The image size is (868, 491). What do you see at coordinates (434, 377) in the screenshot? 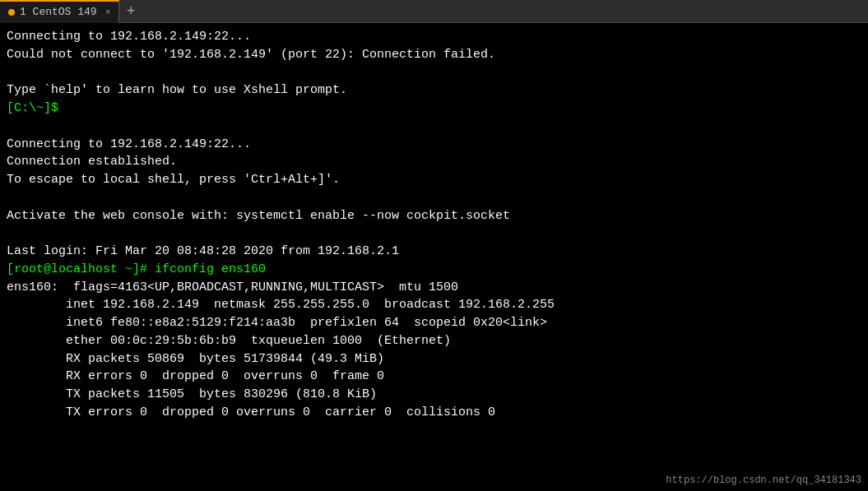
I see `terminal-line: RX errors 0 dropped 0 overruns 0 frame 0` at bounding box center [434, 377].